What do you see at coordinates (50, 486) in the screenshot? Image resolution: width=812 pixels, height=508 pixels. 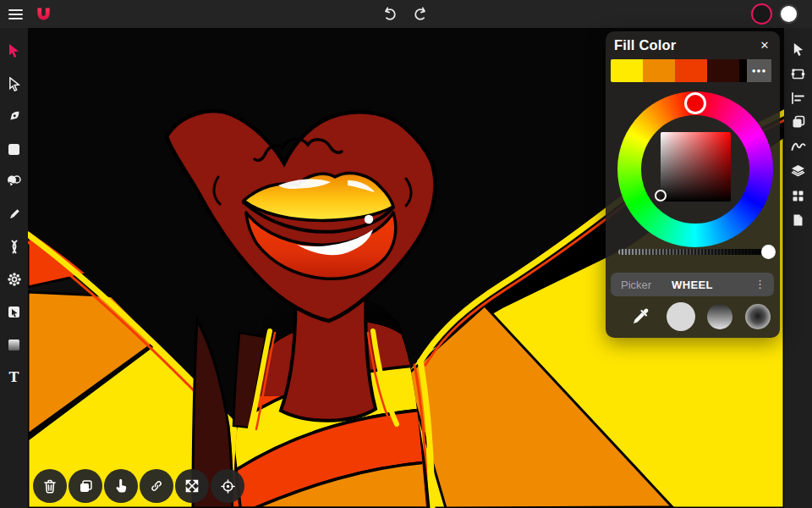 I see `delete-button` at bounding box center [50, 486].